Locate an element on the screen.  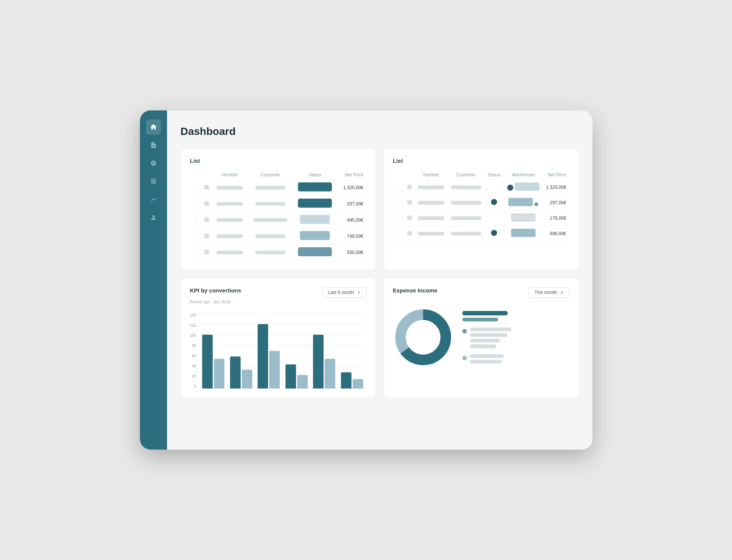
expense-income-header: Expense Income This month ▼ is located at coordinates (481, 293).